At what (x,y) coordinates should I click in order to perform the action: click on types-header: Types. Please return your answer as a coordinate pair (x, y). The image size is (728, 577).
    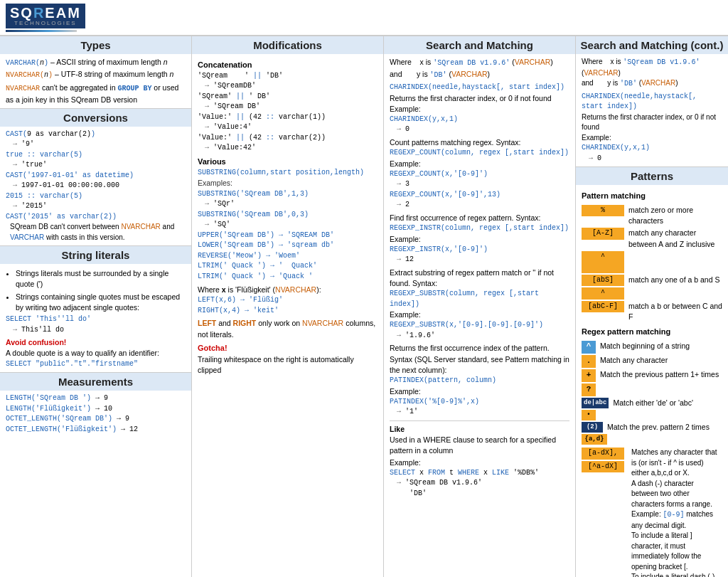
    Looking at the image, I should click on (95, 46).